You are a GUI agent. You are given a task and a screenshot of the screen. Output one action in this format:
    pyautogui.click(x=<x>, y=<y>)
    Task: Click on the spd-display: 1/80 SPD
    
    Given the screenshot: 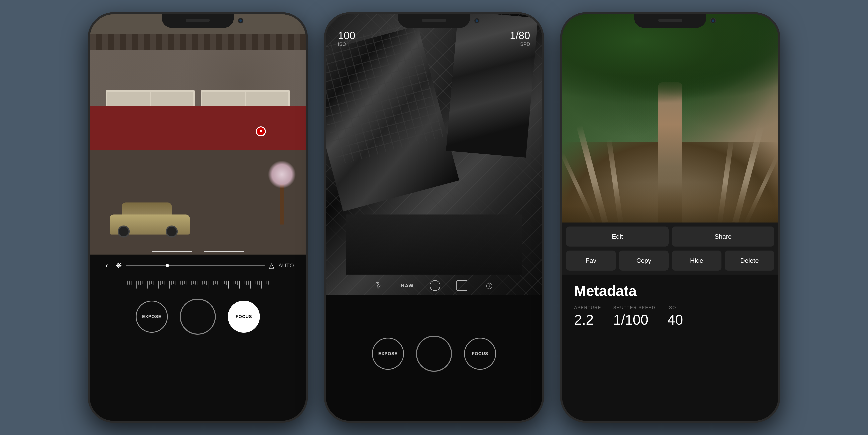 What is the action you would take?
    pyautogui.click(x=520, y=39)
    